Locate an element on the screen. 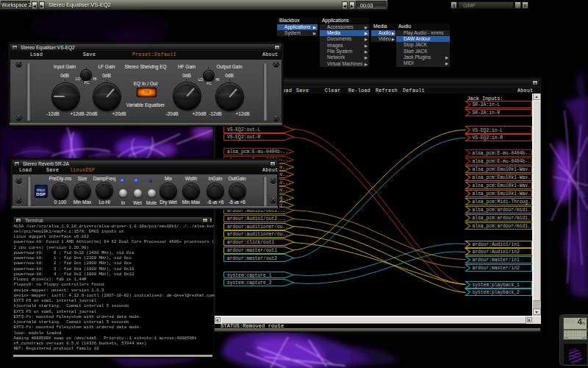  svg-text: Jack Inputs: is located at coordinates (485, 99).